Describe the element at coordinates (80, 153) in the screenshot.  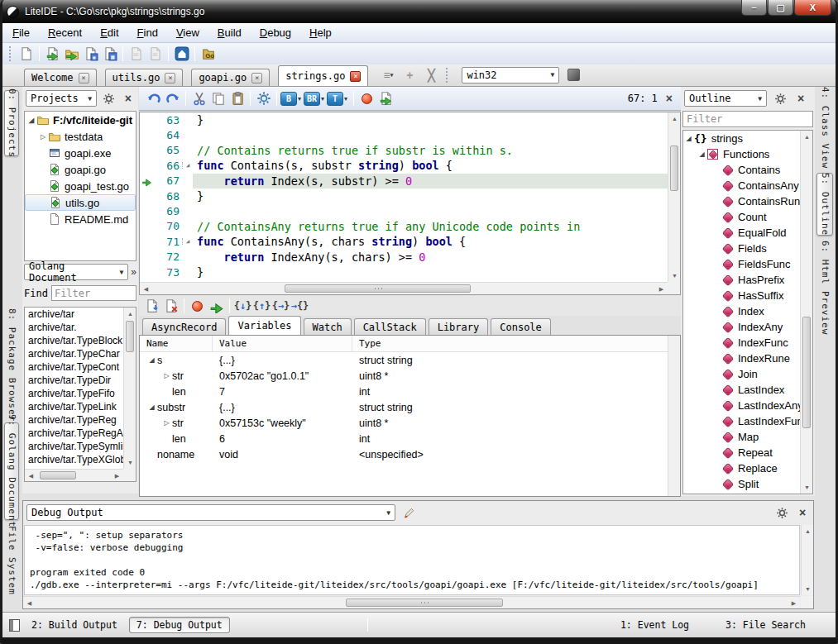
I see `tree-item-goapi-exe: goapi.exe` at that location.